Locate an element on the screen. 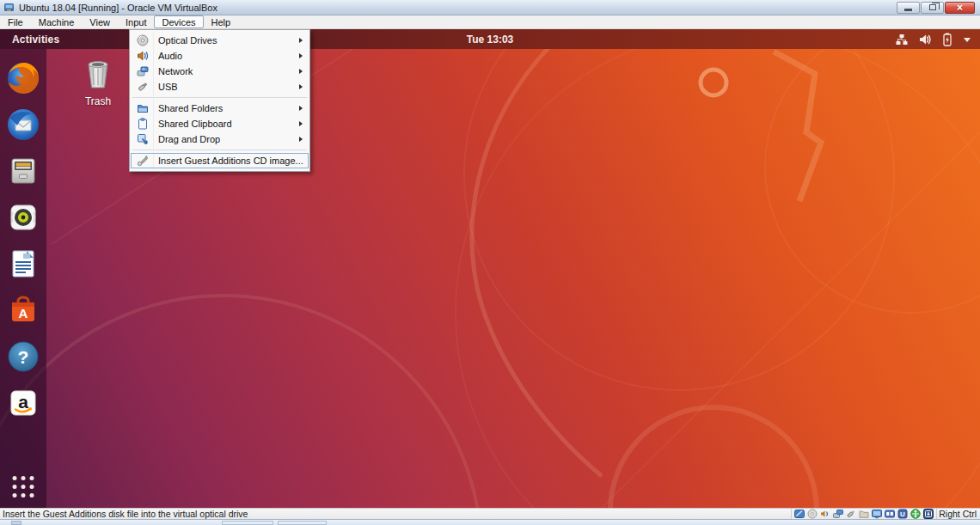  mouse-integration-icon is located at coordinates (916, 514).